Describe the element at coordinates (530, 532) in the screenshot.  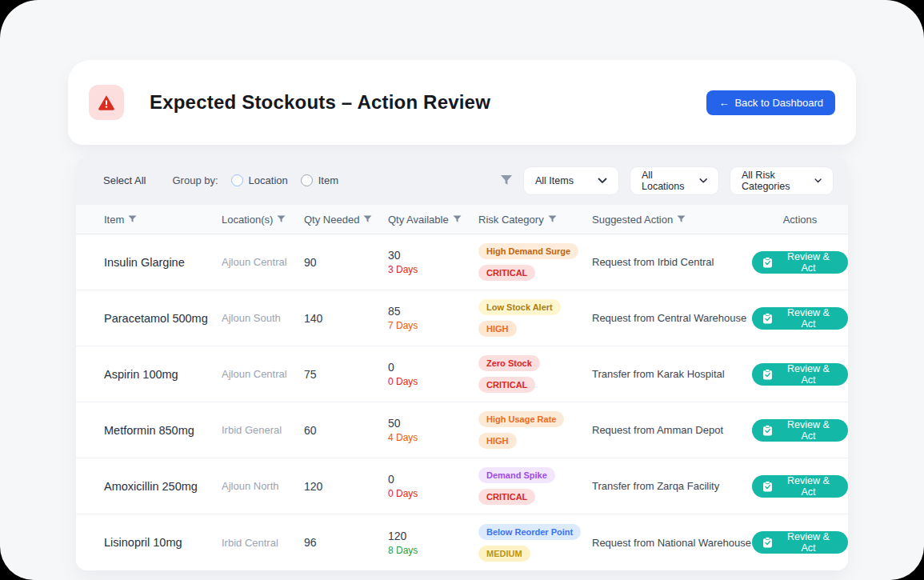
I see `risk-tag-badge: Below Reorder Point` at that location.